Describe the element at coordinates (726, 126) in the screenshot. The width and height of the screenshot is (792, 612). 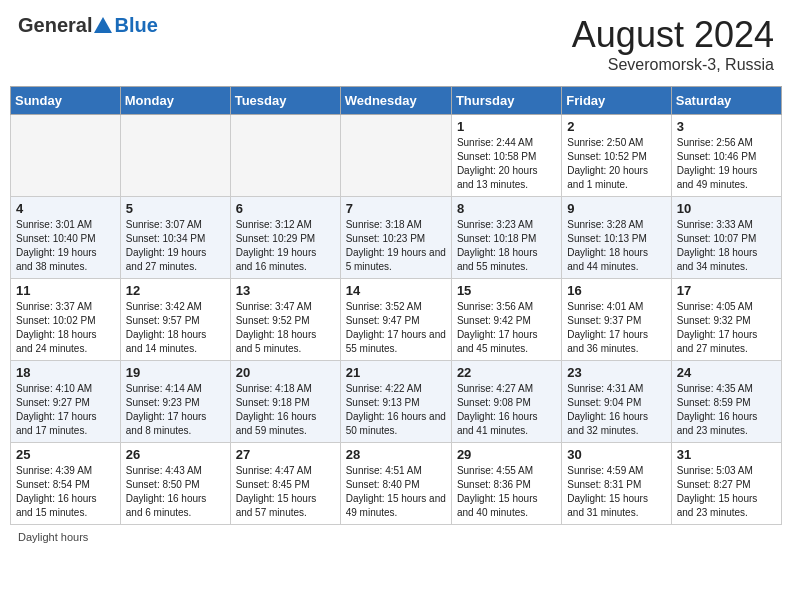
I see `day-number: 3` at that location.